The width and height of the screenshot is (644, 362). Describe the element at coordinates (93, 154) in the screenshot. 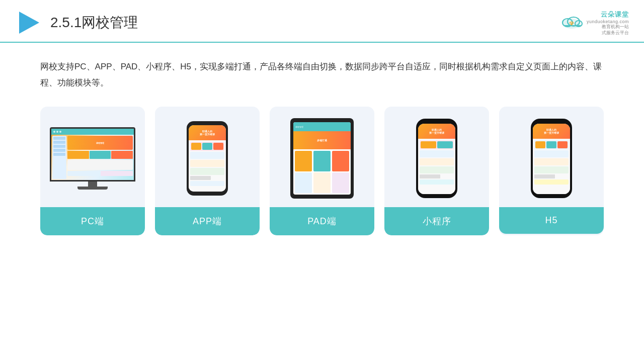

I see `monitor-screen: 课程管理` at that location.